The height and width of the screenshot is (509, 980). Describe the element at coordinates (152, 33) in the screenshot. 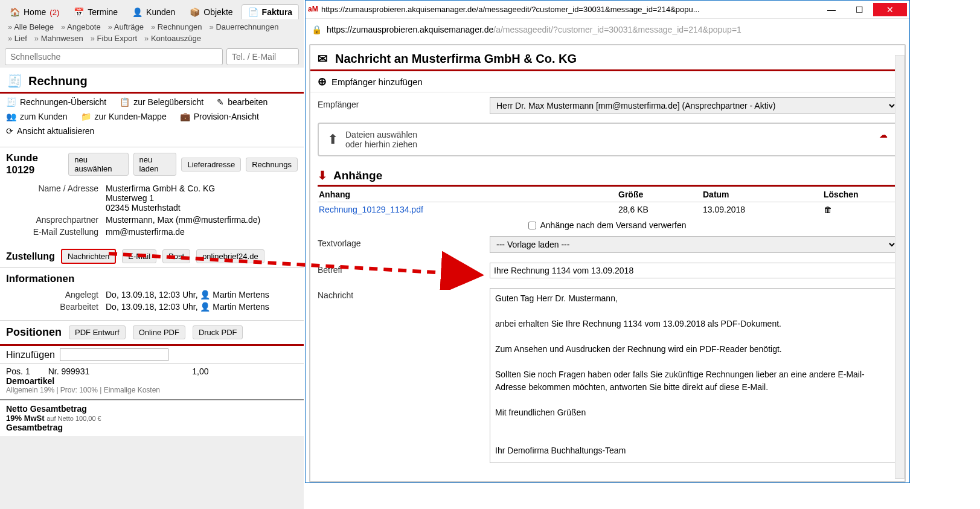

I see `sub-tabs: Alle Belege Angebote Aufträge Rechnungen…` at that location.